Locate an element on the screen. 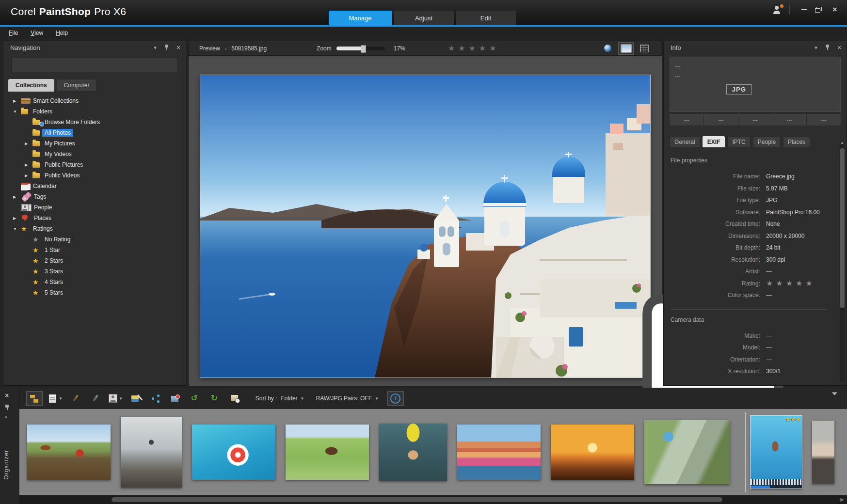 This screenshot has height=504, width=847. retouch-brush-button is located at coordinates (96, 398).